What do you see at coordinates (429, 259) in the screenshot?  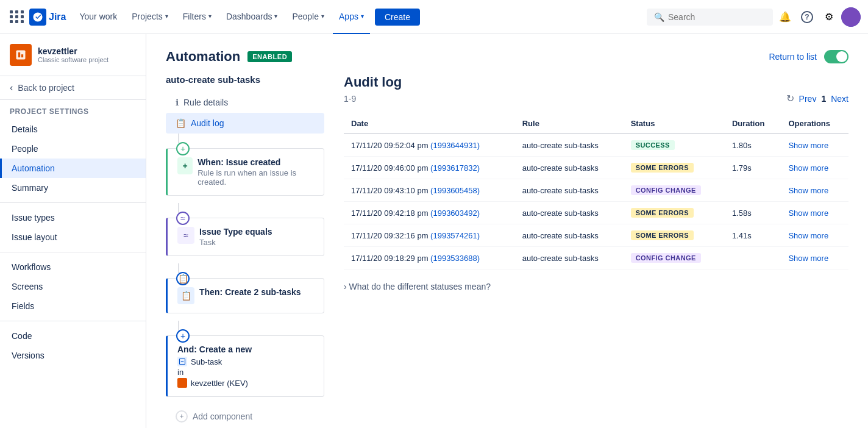 I see `cell-date-5: 17/11/20 09:18:29 pm (1993533688)` at bounding box center [429, 259].